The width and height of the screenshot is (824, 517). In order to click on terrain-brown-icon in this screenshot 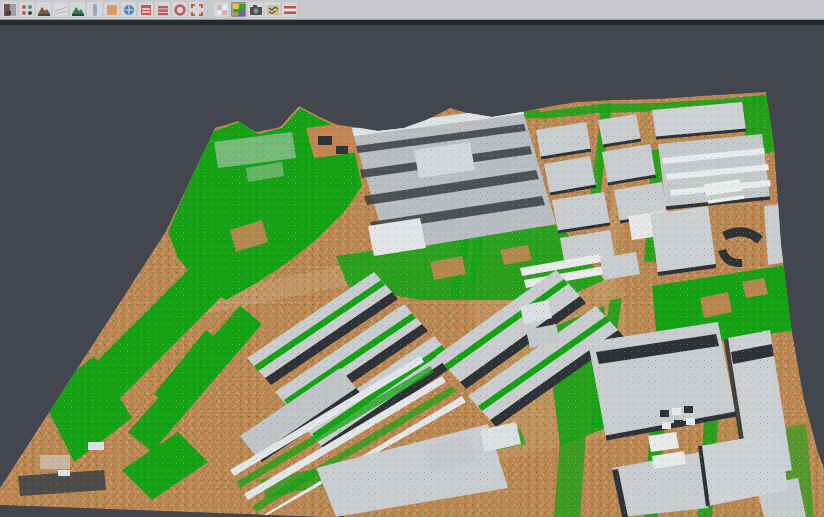, I will do `click(44, 10)`.